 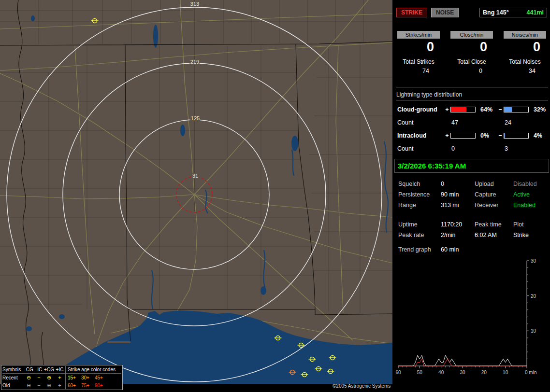 I want to click on copyright-text: ©2005 Astrogenic Systems, so click(x=362, y=386).